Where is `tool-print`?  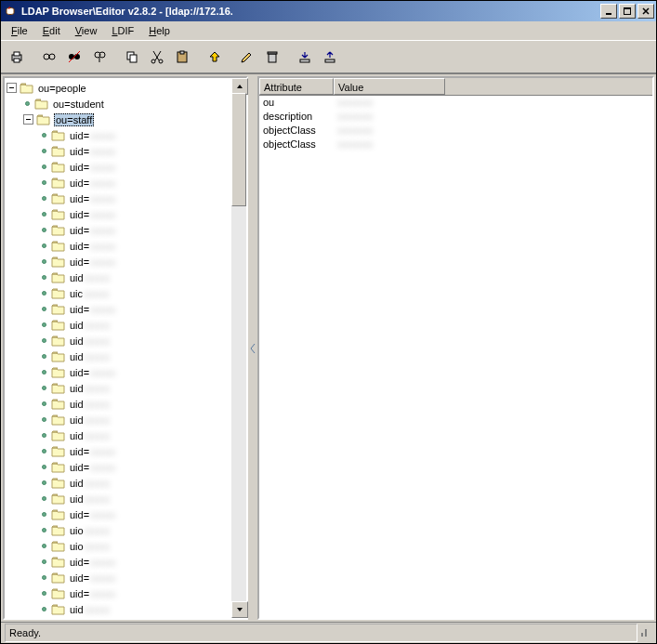 tool-print is located at coordinates (17, 58).